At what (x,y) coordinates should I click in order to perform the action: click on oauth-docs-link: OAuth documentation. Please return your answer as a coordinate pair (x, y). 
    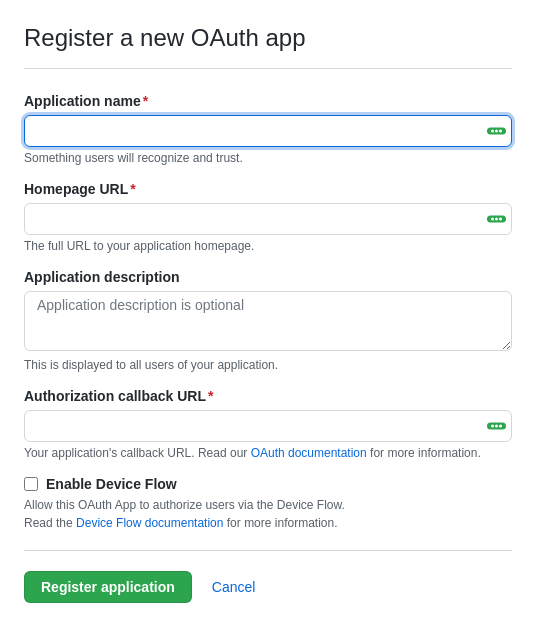
    Looking at the image, I should click on (309, 453).